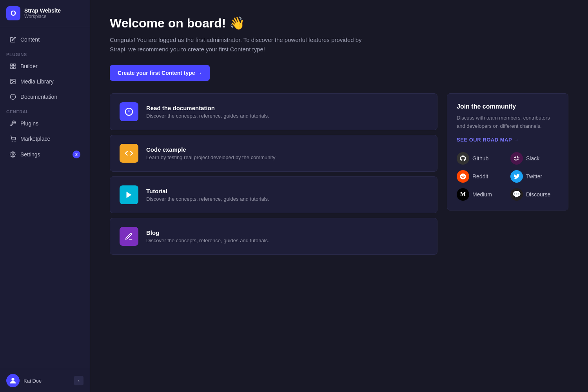 Image resolution: width=588 pixels, height=392 pixels. I want to click on sidebar-item-settings: Settings 2, so click(45, 154).